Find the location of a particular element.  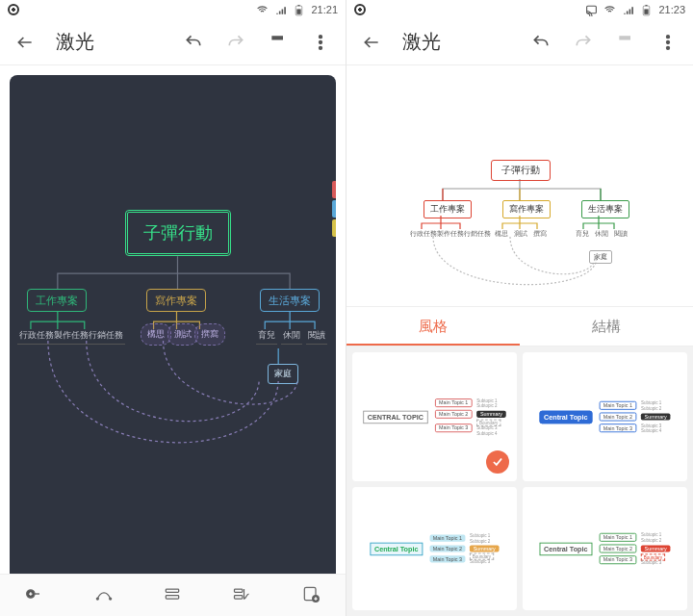

preview-leaf: 測試 is located at coordinates (521, 234).